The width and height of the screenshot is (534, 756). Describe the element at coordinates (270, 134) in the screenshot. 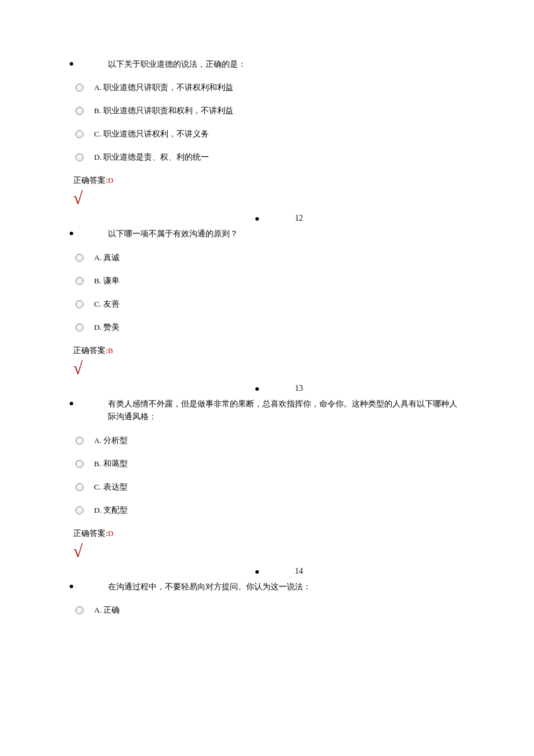

I see `option-row: C. 职业道德只讲权利，不讲义务` at that location.